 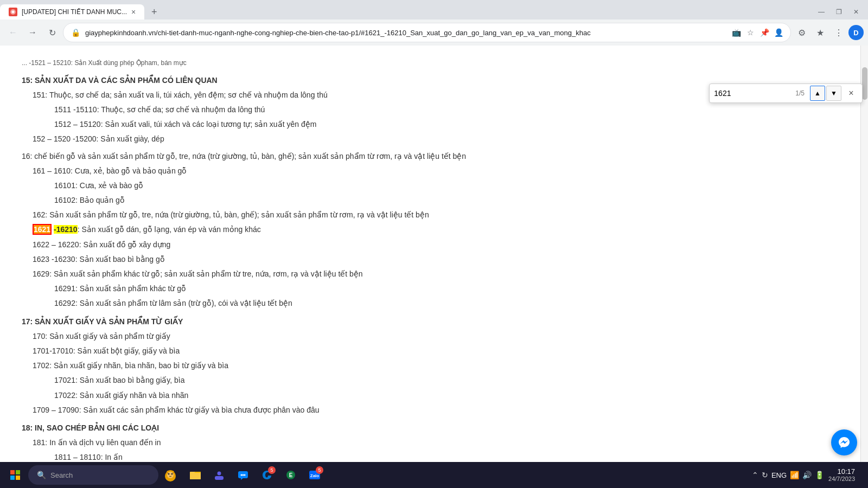 I want to click on sync-icon: ↻, so click(x=765, y=475).